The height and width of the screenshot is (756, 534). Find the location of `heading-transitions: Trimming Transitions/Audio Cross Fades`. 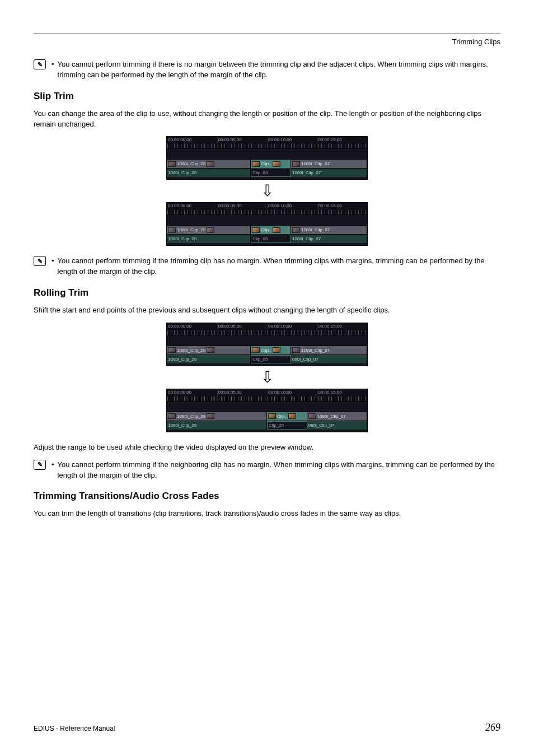

heading-transitions: Trimming Transitions/Audio Cross Fades is located at coordinates (267, 496).